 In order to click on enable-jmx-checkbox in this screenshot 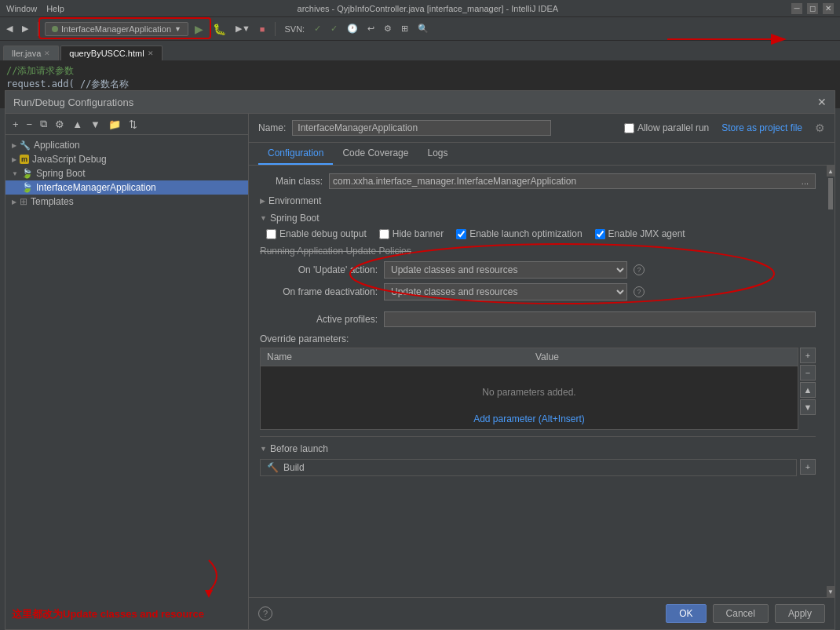, I will do `click(600, 234)`.